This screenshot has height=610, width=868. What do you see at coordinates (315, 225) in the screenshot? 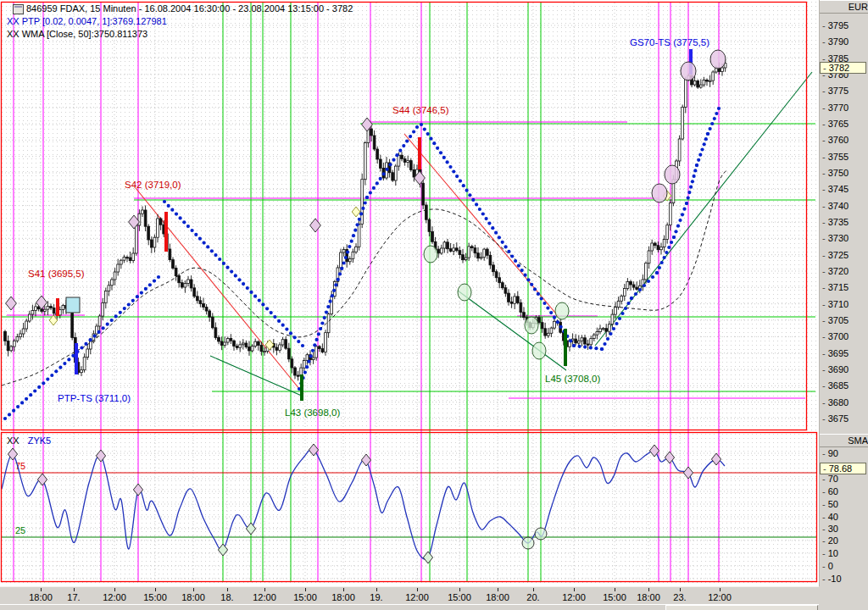
I see `pink-diamond-marker` at bounding box center [315, 225].